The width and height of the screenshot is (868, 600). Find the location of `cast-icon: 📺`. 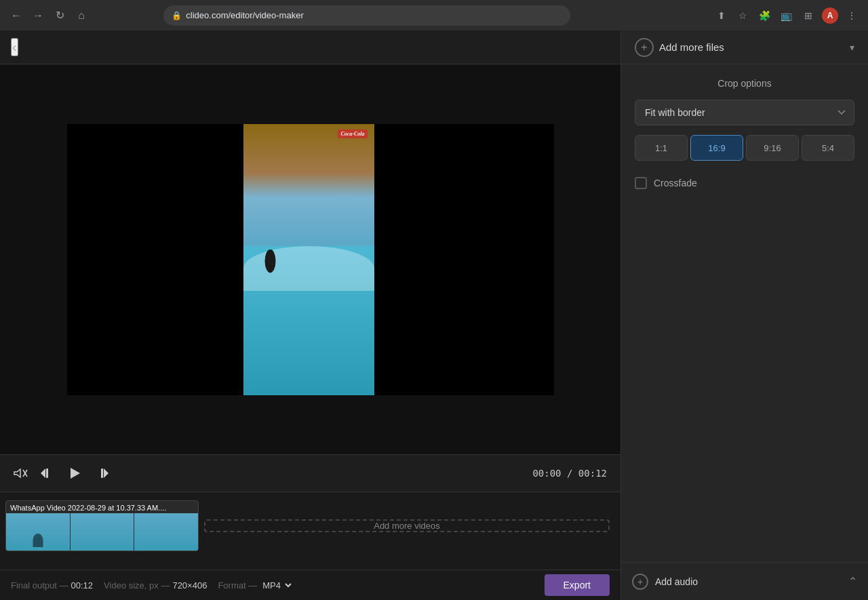

cast-icon: 📺 is located at coordinates (787, 16).